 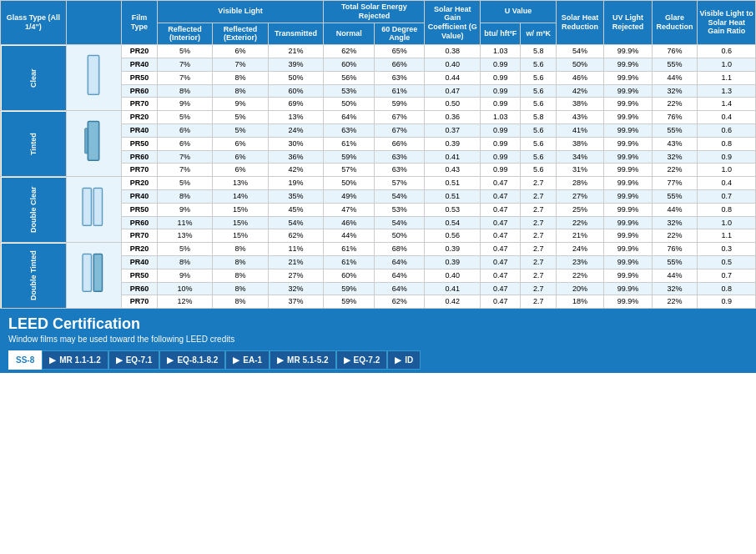 I want to click on data-cell-vl_re: 5%, so click(x=240, y=118).